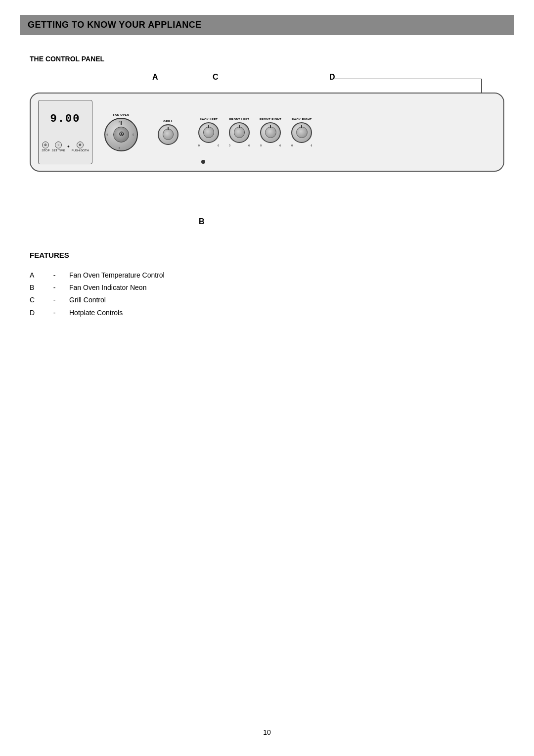  I want to click on set-time-label: SET TIME, so click(58, 150).